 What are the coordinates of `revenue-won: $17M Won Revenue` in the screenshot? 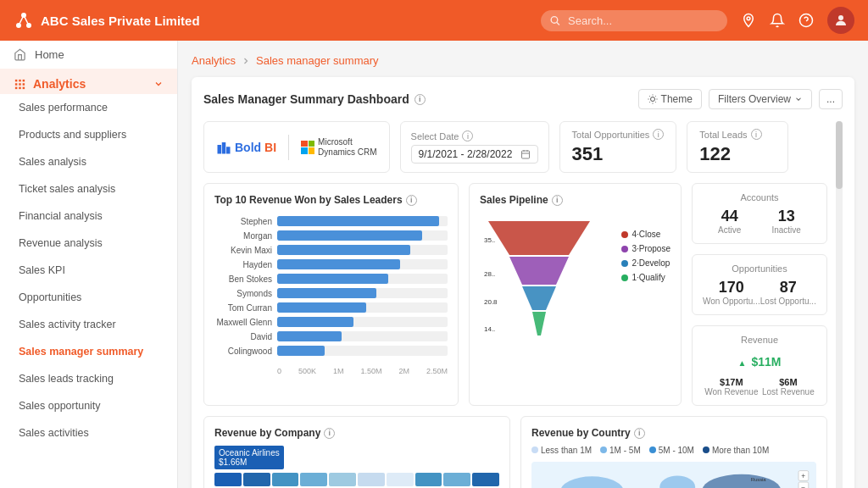 It's located at (731, 386).